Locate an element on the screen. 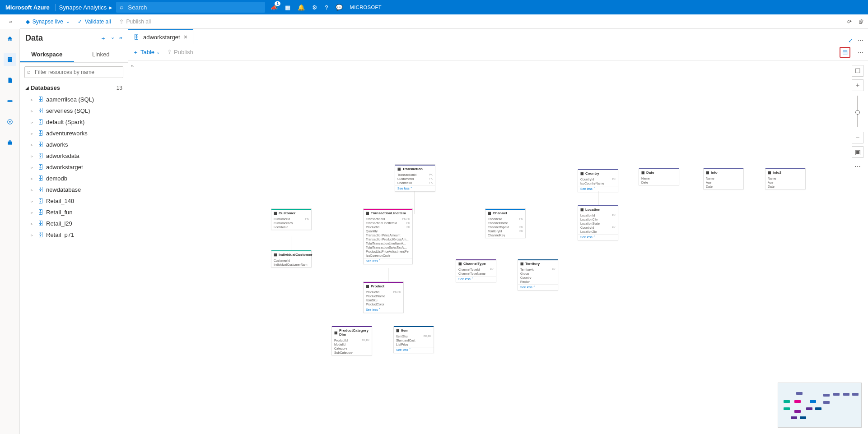  refresh-icon: ⟳ is located at coordinates (849, 22).